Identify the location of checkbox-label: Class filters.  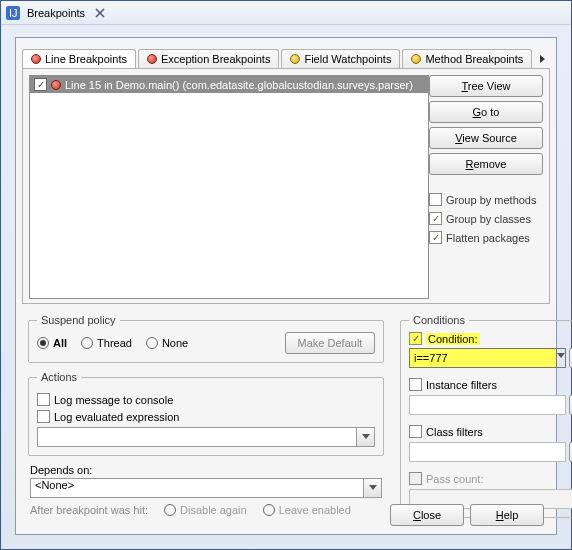
(454, 432).